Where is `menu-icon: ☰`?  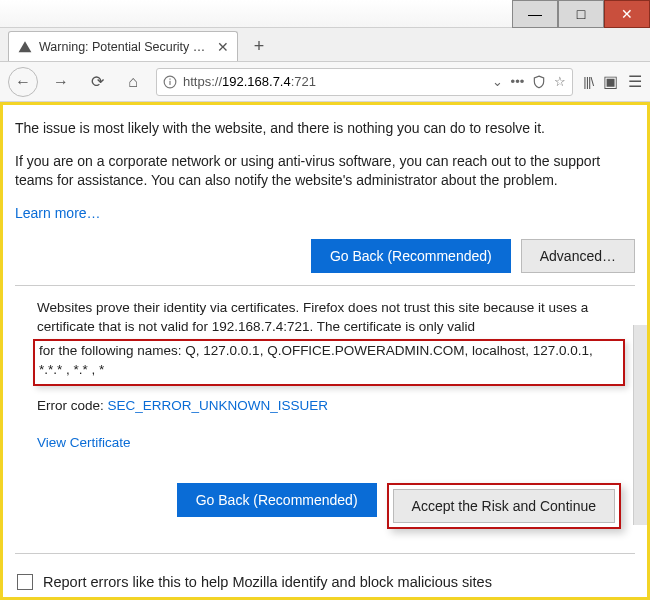
menu-icon: ☰ is located at coordinates (635, 82).